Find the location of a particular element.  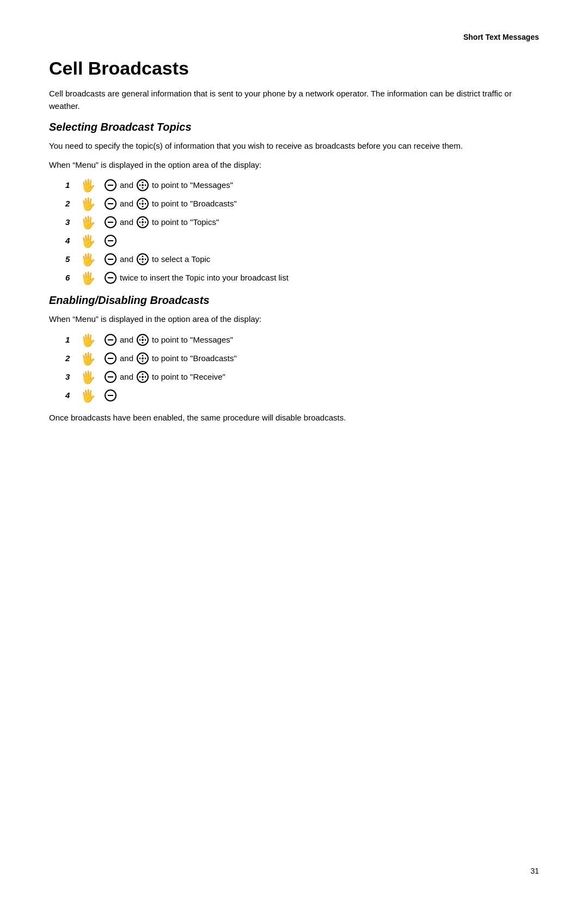

s2-step-num-3: 3 is located at coordinates (71, 377).